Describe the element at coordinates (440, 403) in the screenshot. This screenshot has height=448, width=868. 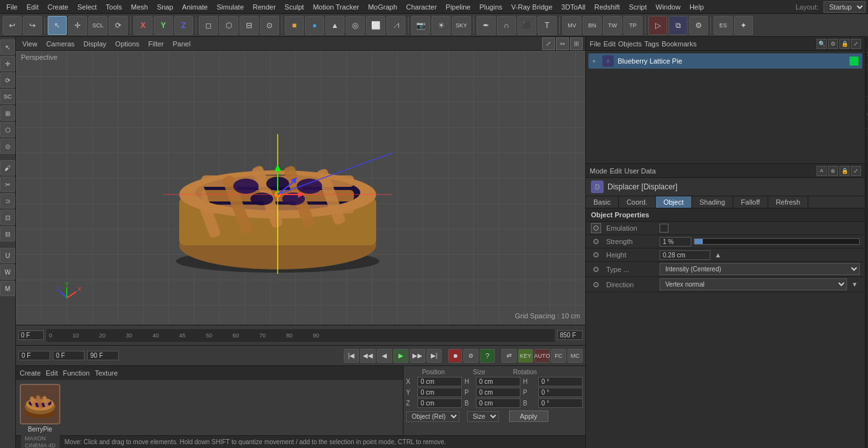
I see `pos-z-input` at that location.